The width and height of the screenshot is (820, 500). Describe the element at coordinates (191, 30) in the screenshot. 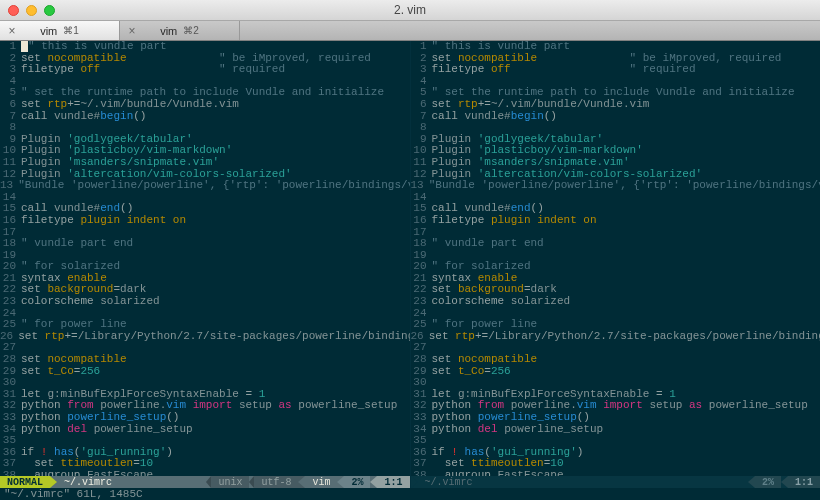

I see `tab-shortcut: ⌘2` at that location.